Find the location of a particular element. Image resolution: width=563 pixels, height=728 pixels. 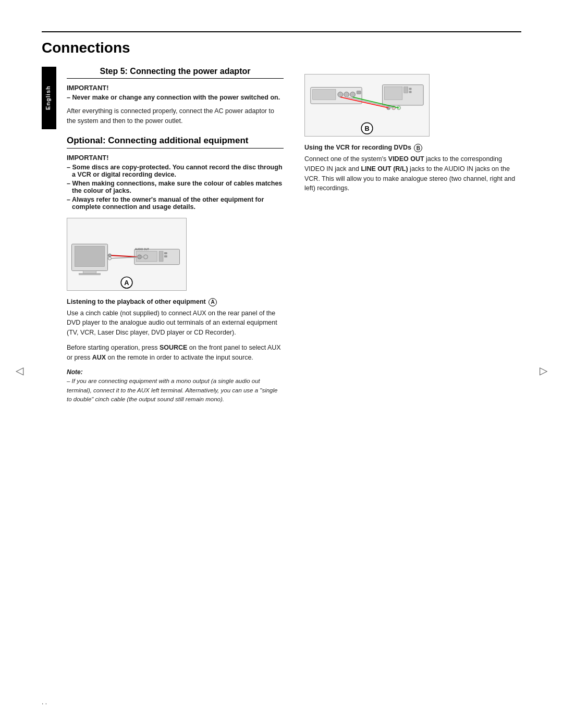

language-tab: English is located at coordinates (49, 98).